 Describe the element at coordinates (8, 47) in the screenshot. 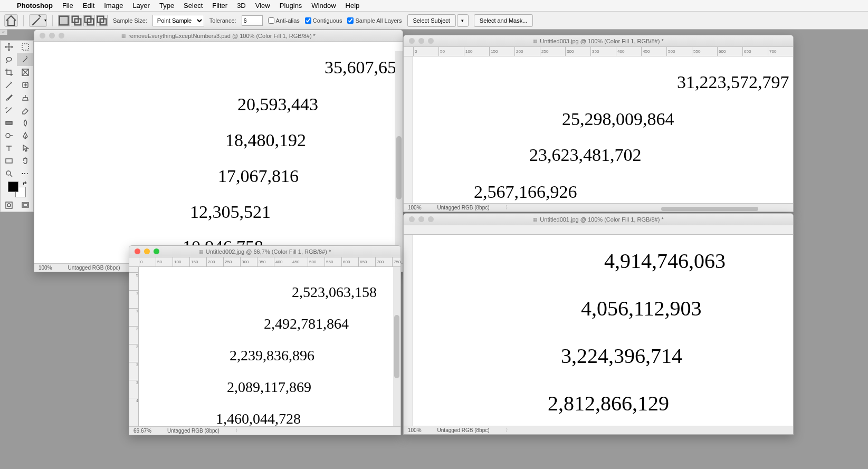

I see `move-tool` at that location.